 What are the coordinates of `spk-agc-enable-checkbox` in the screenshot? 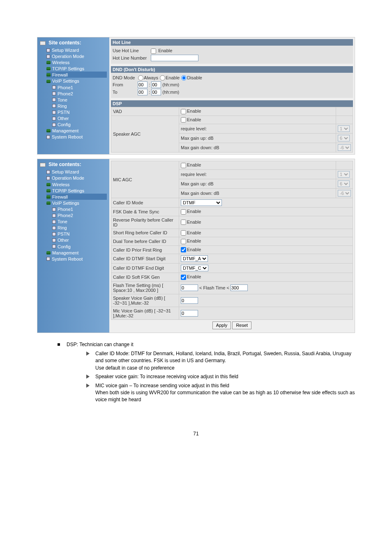 It's located at (183, 120).